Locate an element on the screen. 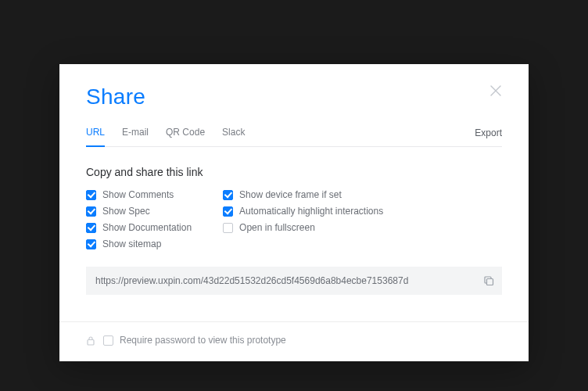 The height and width of the screenshot is (391, 588). share-url-box: https://preview.uxpin.com/43d22d51532d26… is located at coordinates (294, 281).